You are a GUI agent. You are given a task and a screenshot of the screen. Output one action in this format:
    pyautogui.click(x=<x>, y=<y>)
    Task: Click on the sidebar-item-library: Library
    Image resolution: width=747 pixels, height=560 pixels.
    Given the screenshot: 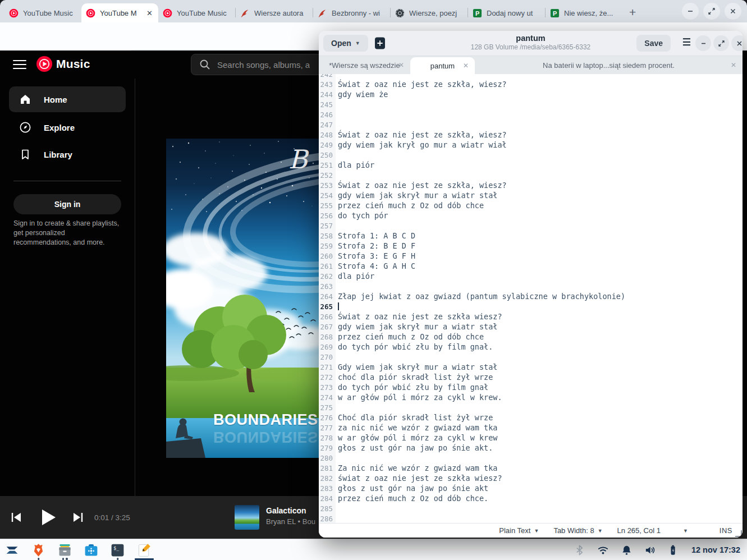 What is the action you would take?
    pyautogui.click(x=67, y=154)
    